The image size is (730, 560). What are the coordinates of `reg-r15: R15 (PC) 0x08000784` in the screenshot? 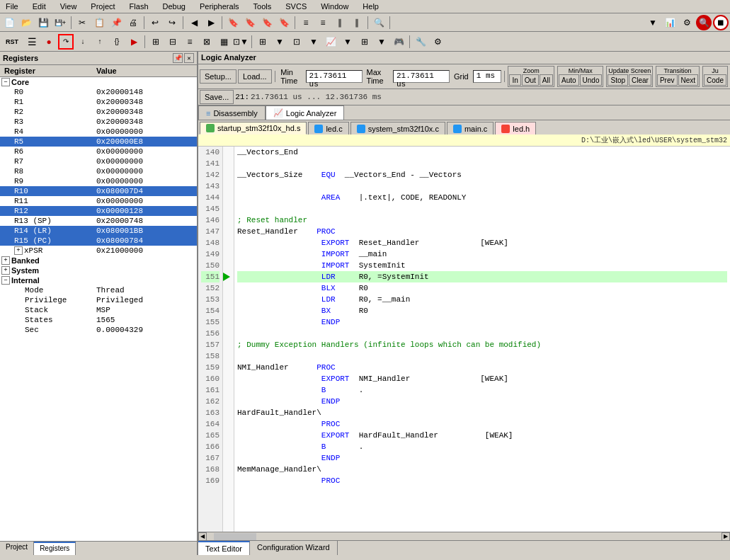 It's located at (98, 241).